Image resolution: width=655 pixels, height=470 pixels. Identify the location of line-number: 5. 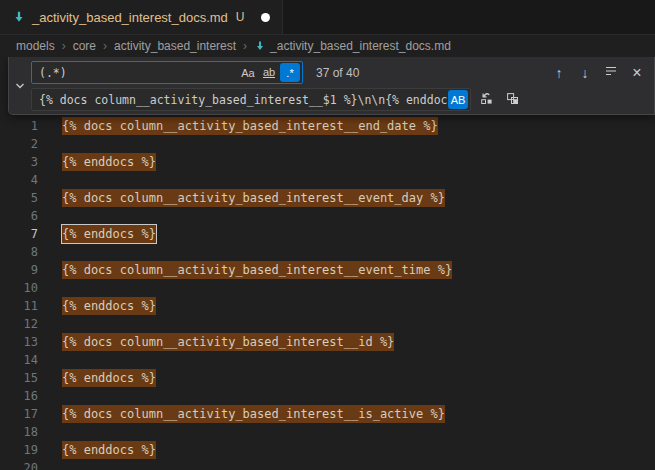
(19, 198).